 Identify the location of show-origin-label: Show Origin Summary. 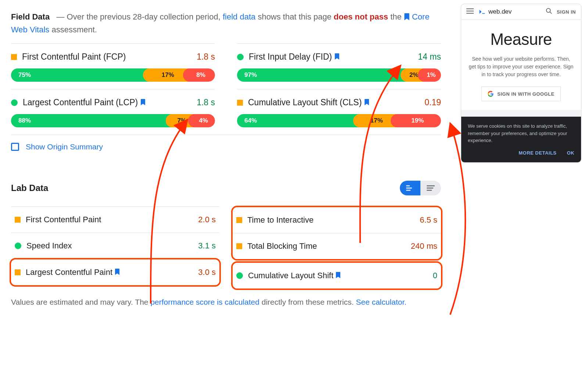
(64, 147).